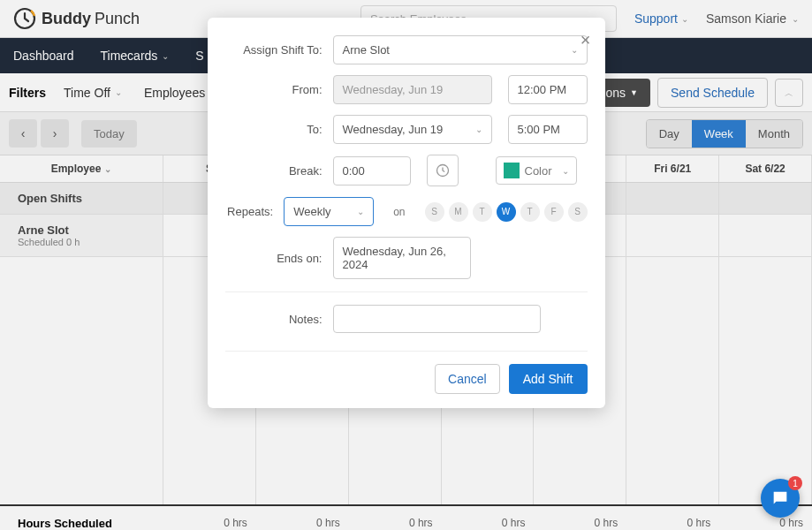 The image size is (812, 530). Describe the element at coordinates (530, 212) in the screenshot. I see `day-thu: T` at that location.